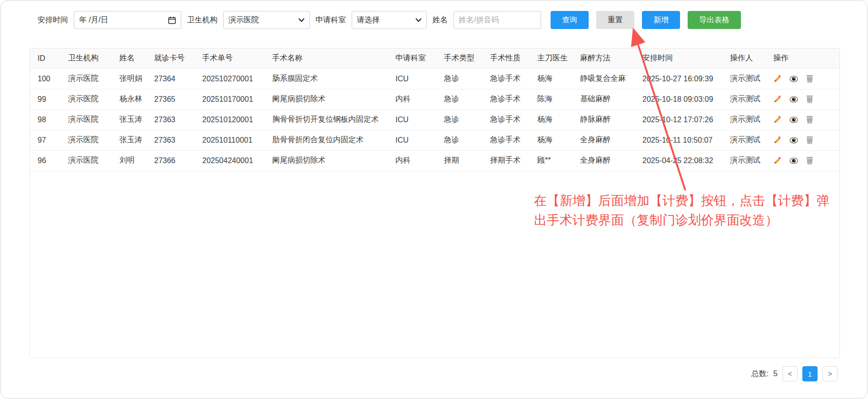 Image resolution: width=868 pixels, height=399 pixels. Describe the element at coordinates (803, 58) in the screenshot. I see `col-actions: 操作` at that location.